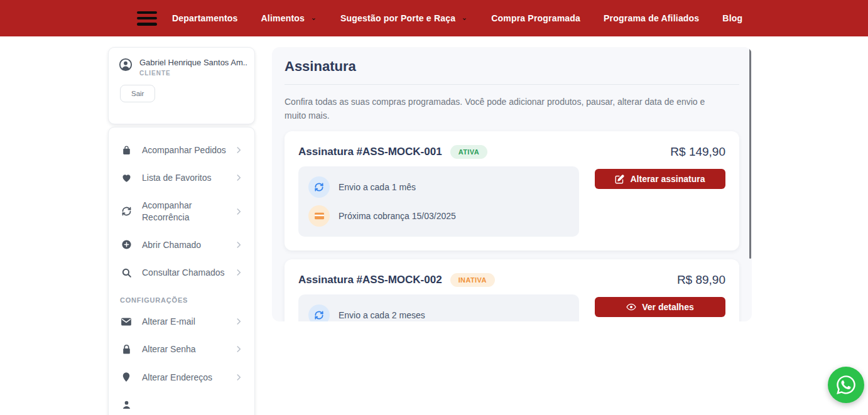 This screenshot has width=868, height=415. I want to click on sidebar-item-clipped, so click(182, 403).